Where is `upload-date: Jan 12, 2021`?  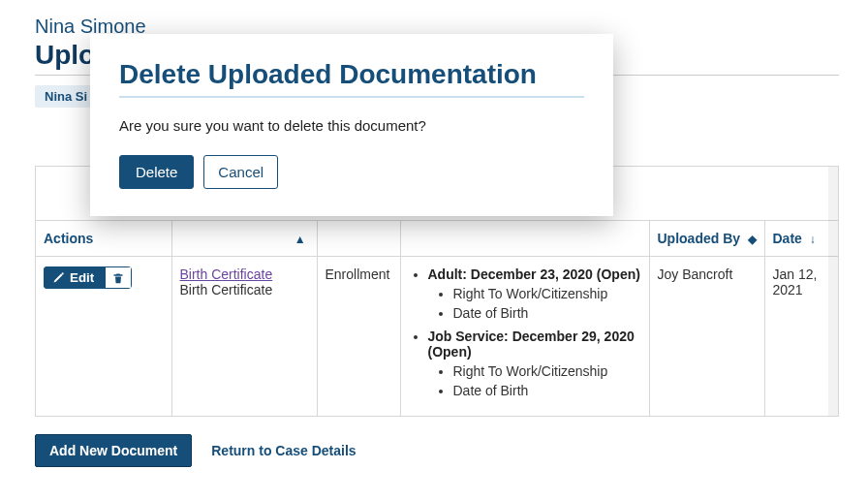
upload-date: Jan 12, 2021 is located at coordinates (795, 282).